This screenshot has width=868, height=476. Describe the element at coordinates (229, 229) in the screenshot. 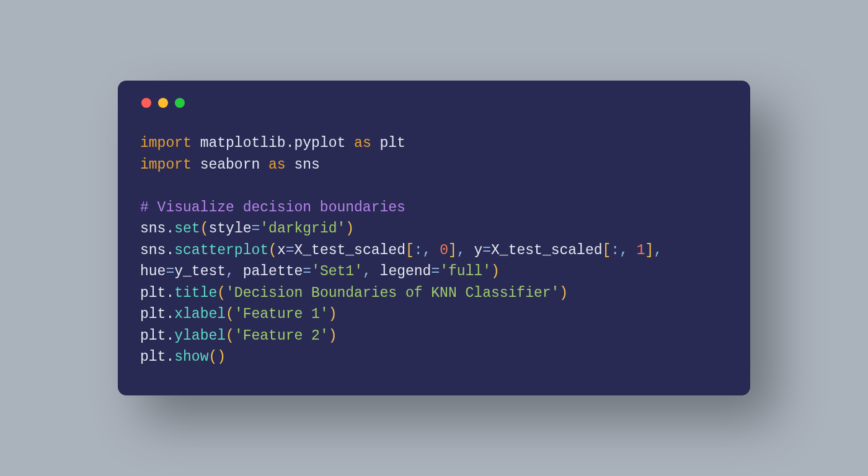

I see `kwarg-name: style` at that location.